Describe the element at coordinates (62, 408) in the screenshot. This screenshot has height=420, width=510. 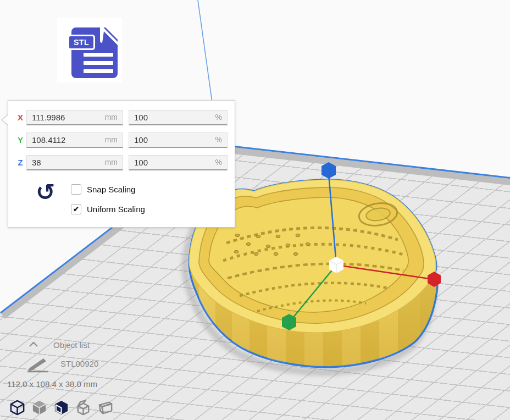
I see `view-top-icon` at that location.